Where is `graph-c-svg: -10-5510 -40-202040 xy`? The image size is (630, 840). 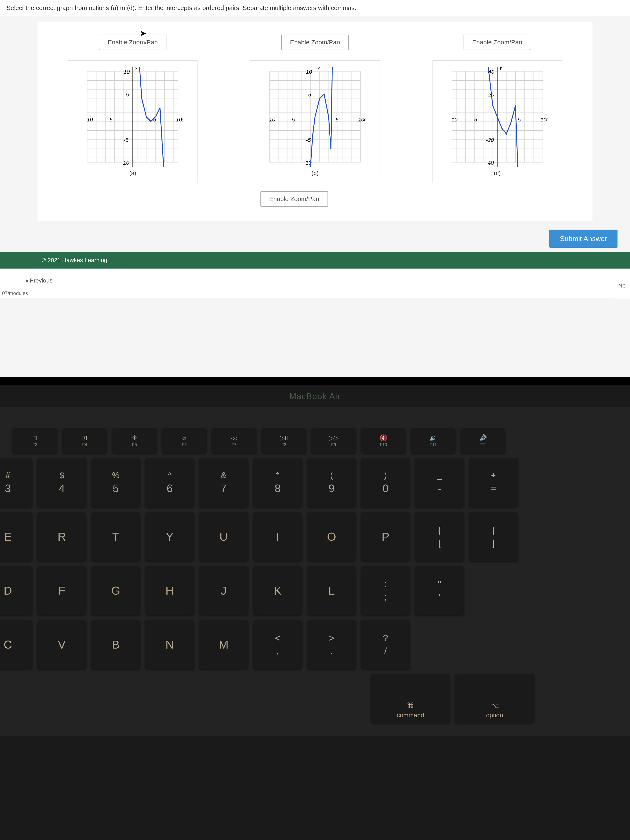 graph-c-svg: -10-5510 -40-202040 xy is located at coordinates (497, 117).